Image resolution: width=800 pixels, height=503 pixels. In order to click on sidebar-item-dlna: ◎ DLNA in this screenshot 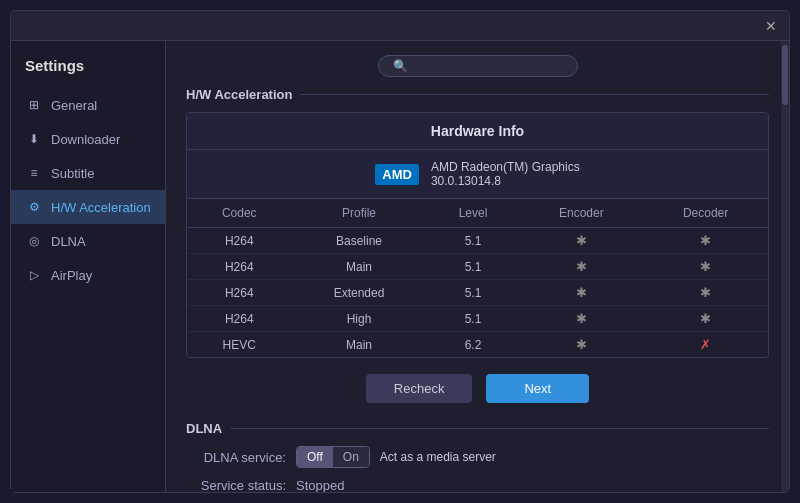, I will do `click(88, 241)`.